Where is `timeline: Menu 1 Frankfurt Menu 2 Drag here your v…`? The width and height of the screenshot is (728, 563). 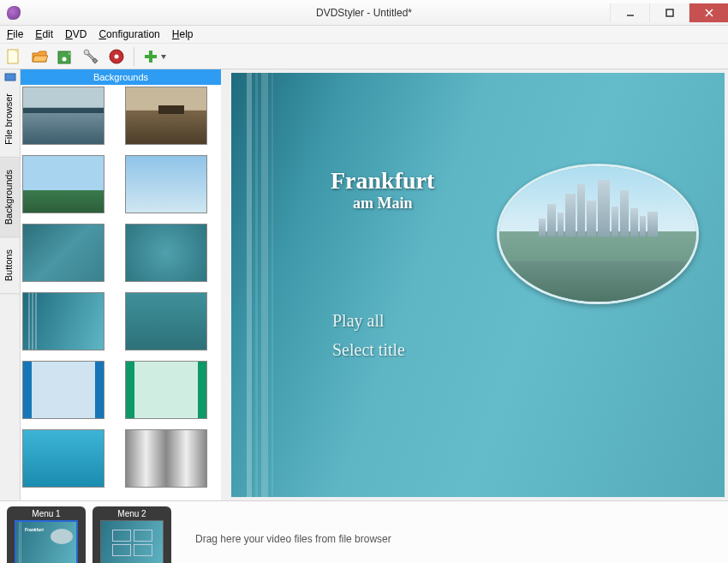
timeline: Menu 1 Frankfurt Menu 2 Drag here your v… is located at coordinates (364, 531).